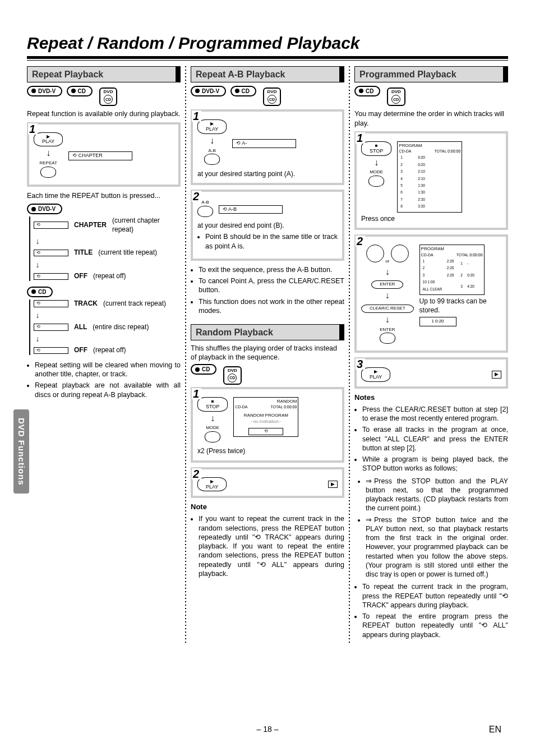 Image resolution: width=535 pixels, height=756 pixels. What do you see at coordinates (51, 225) in the screenshot?
I see `cycle-icon: ⟲` at bounding box center [51, 225].